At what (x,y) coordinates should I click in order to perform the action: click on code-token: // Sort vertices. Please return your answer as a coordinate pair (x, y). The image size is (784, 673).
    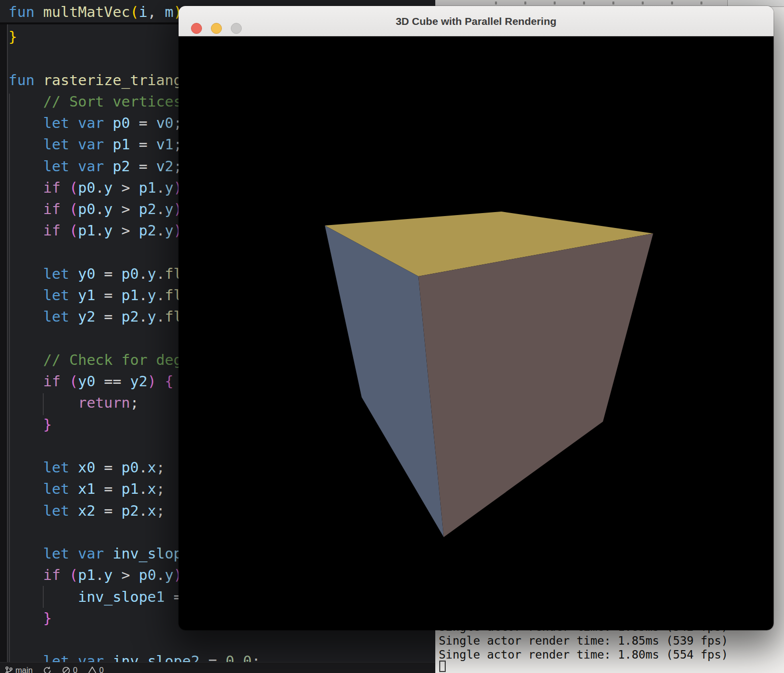
    Looking at the image, I should click on (112, 102).